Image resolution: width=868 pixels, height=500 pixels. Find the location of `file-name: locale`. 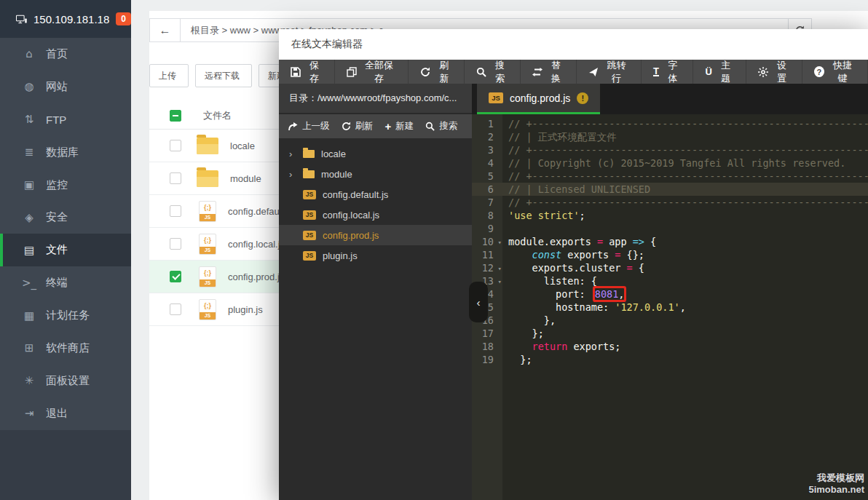

file-name: locale is located at coordinates (242, 146).